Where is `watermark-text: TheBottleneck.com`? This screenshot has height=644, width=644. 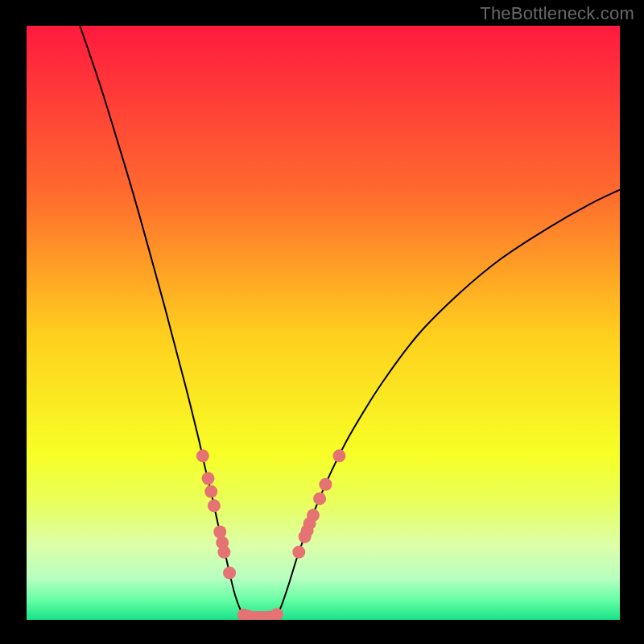 watermark-text: TheBottleneck.com is located at coordinates (557, 14).